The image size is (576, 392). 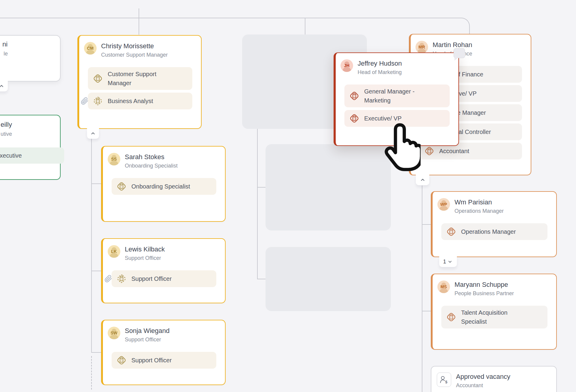 I want to click on connector-stub-sonja, so click(x=96, y=352).